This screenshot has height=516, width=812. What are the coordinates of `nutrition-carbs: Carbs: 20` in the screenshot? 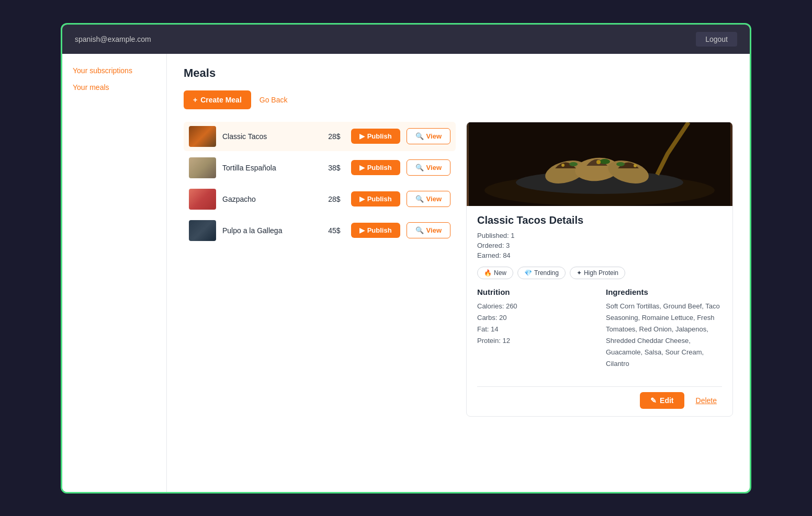 It's located at (535, 318).